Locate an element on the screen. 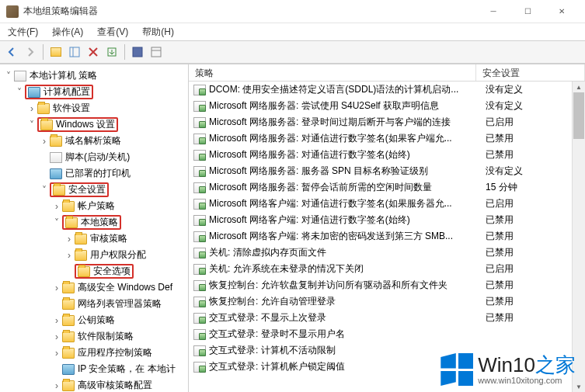 This screenshot has height=392, width=585. policy-row: 关机: 允许系统在未登录的情况下关闭已启用 is located at coordinates (387, 269).